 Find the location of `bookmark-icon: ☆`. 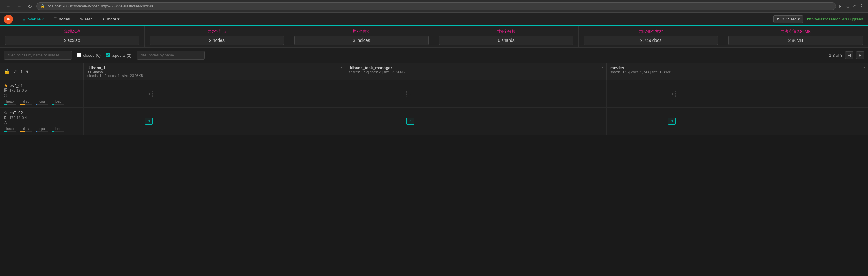

bookmark-icon: ☆ is located at coordinates (848, 6).